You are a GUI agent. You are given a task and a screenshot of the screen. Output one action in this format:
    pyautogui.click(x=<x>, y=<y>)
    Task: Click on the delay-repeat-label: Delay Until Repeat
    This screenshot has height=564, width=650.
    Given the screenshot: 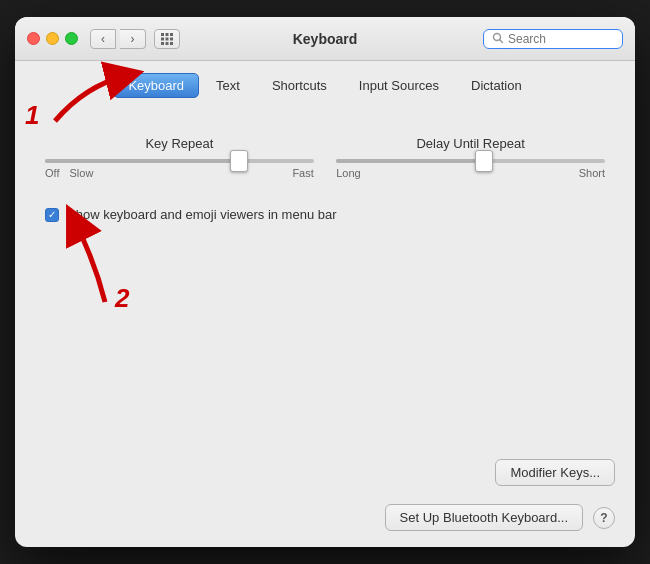 What is the action you would take?
    pyautogui.click(x=470, y=144)
    